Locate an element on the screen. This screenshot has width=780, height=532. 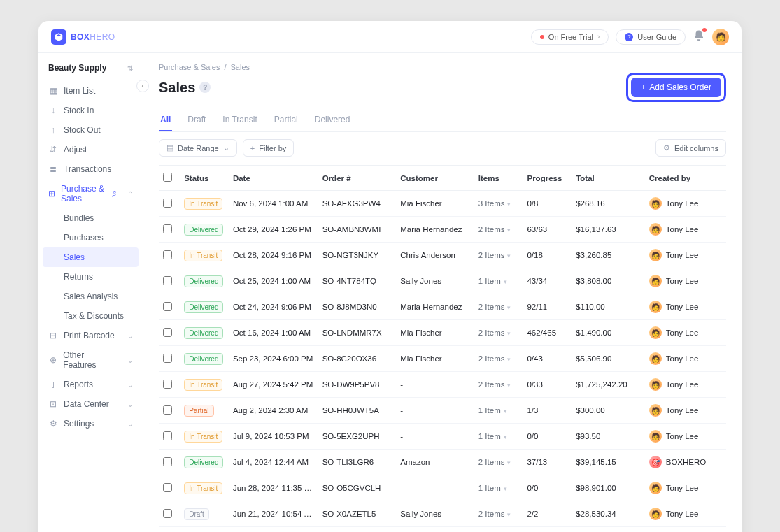
nav-sales: Sales is located at coordinates (91, 257).